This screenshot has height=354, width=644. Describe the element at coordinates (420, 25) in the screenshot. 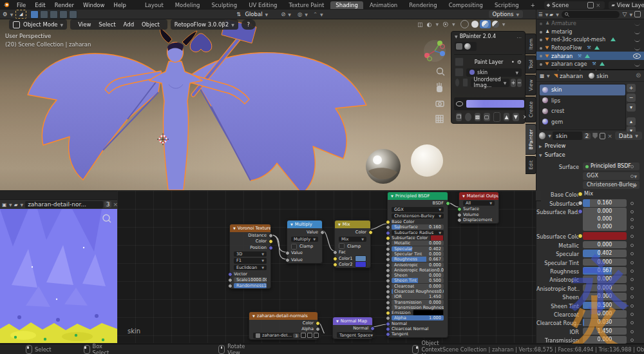

I see `xray-toggle-icon: ◫` at that location.